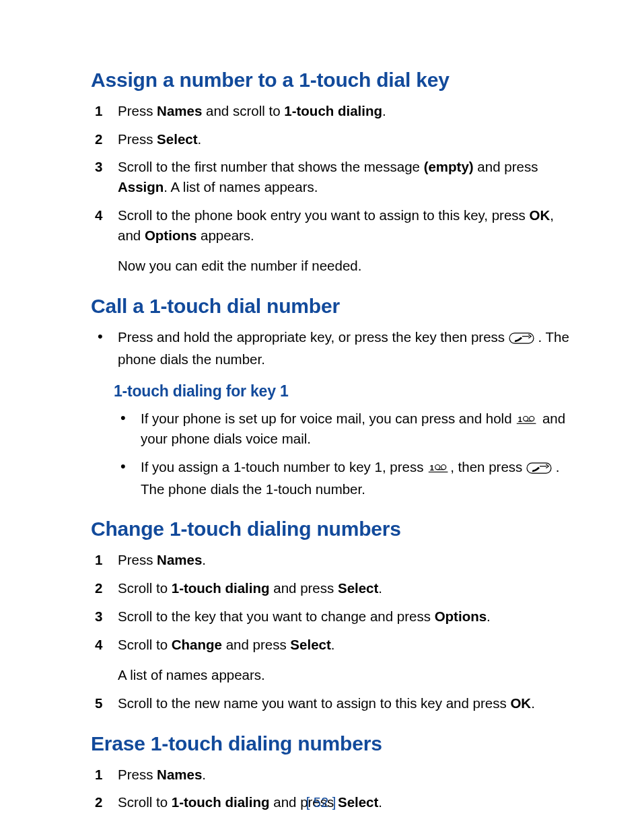 The image size is (642, 840). Describe the element at coordinates (314, 337) in the screenshot. I see `text: Press and hold the appropriate key, or p…` at that location.